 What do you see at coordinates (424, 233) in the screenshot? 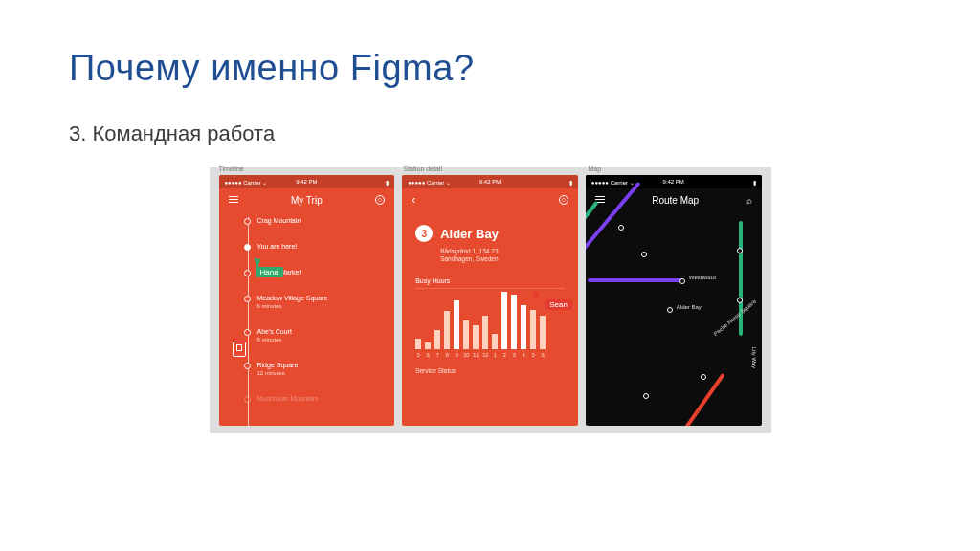
I see `station-number: 3` at bounding box center [424, 233].